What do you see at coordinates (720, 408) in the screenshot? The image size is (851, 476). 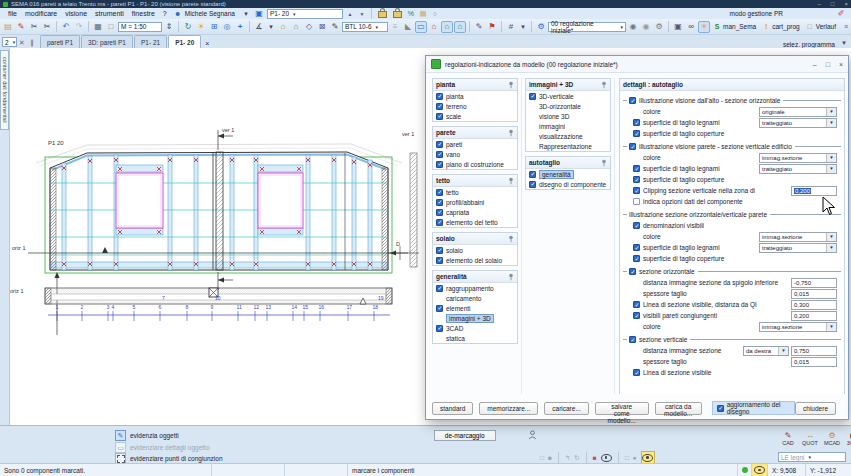 I see `update-drawing-checkbox` at bounding box center [720, 408].